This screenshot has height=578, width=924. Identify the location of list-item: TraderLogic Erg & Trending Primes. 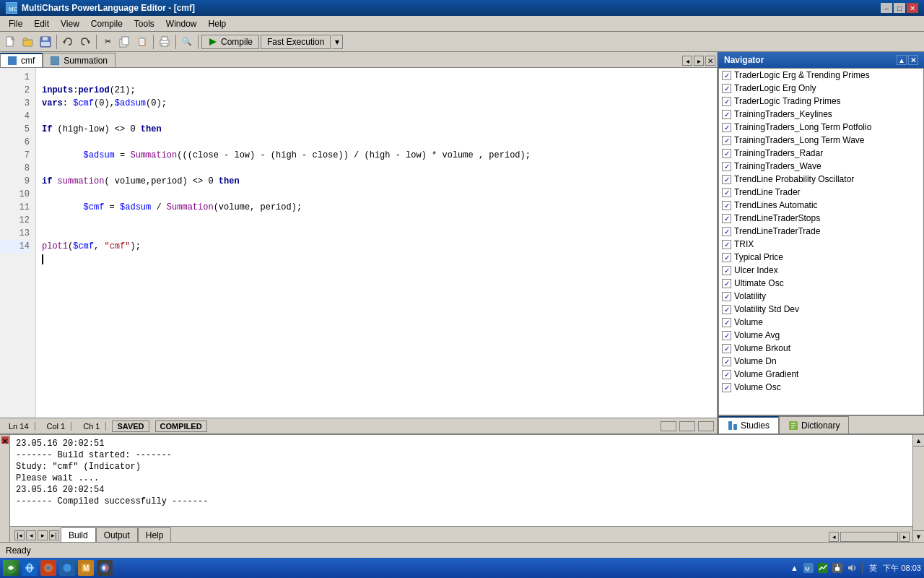
(821, 75).